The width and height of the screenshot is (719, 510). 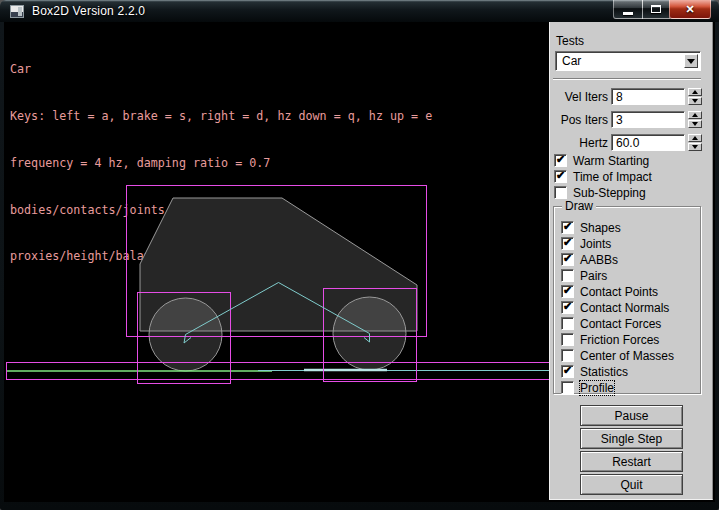 What do you see at coordinates (17, 12) in the screenshot?
I see `app-icon` at bounding box center [17, 12].